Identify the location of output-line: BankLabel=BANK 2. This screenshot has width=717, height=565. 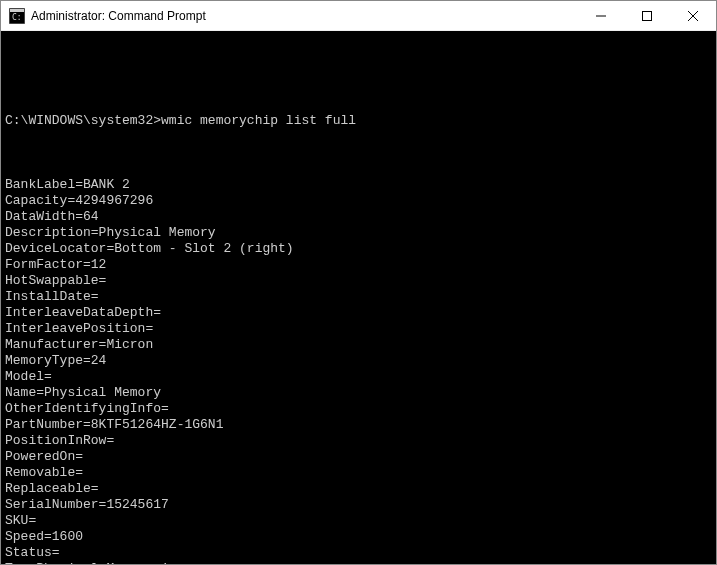
(358, 185).